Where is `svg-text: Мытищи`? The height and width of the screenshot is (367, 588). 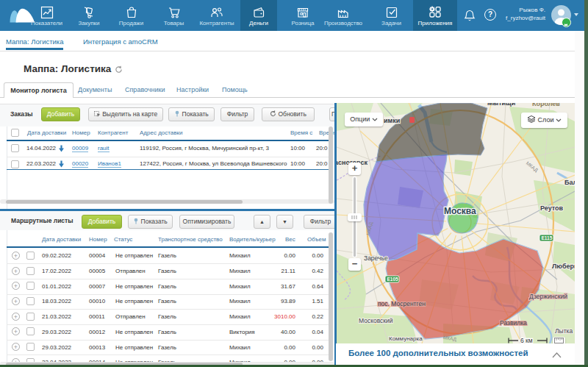
svg-text: Мытищи is located at coordinates (501, 104).